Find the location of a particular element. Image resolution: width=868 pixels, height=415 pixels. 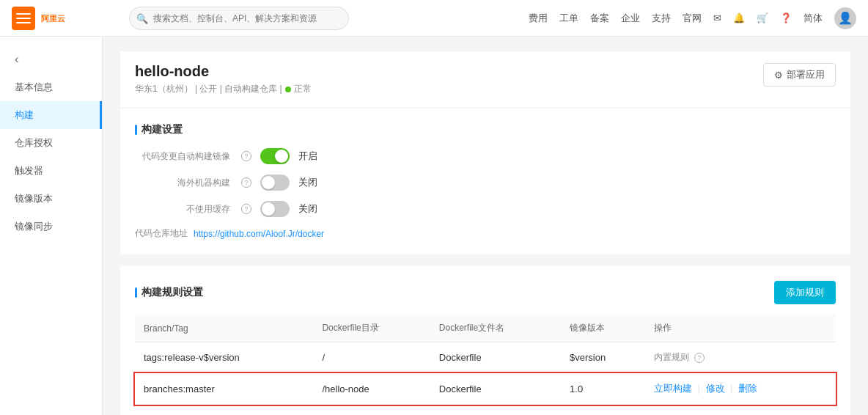

subtitle-text: 华东1（杭州） | 公开 | 自动构建仓库 | is located at coordinates (208, 89).